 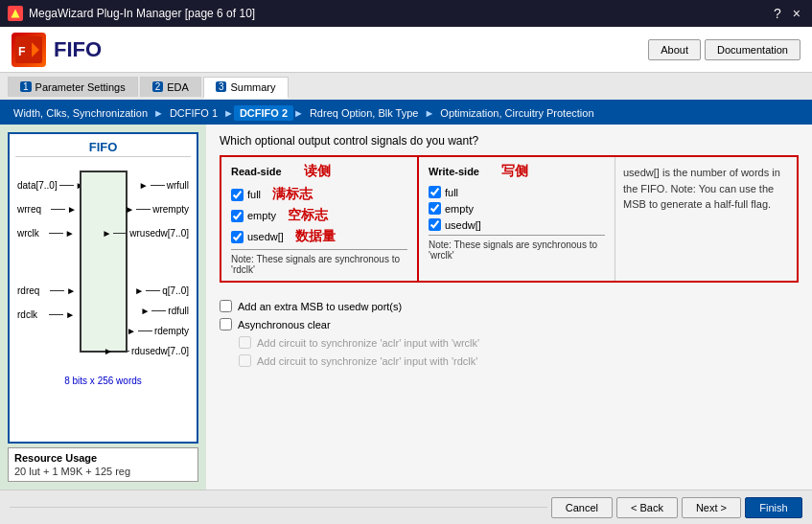 I want to click on write-empty-row: empty, so click(x=517, y=209).